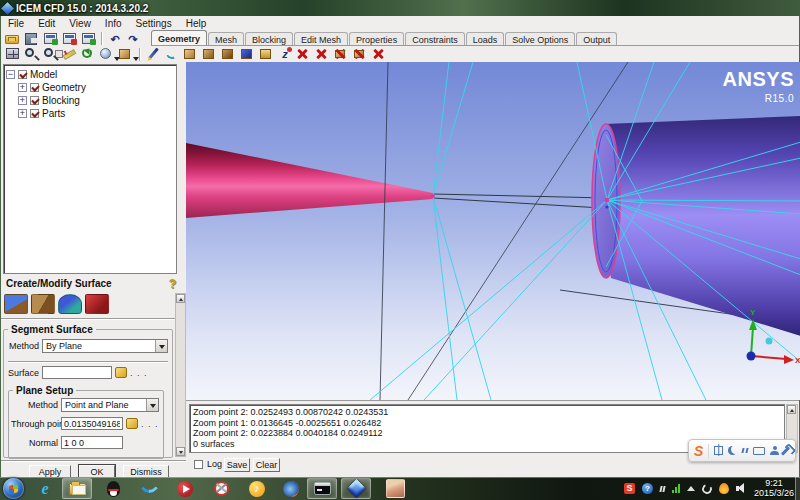 The width and height of the screenshot is (800, 500). I want to click on trim-surface-tool-icon, so click(43, 304).